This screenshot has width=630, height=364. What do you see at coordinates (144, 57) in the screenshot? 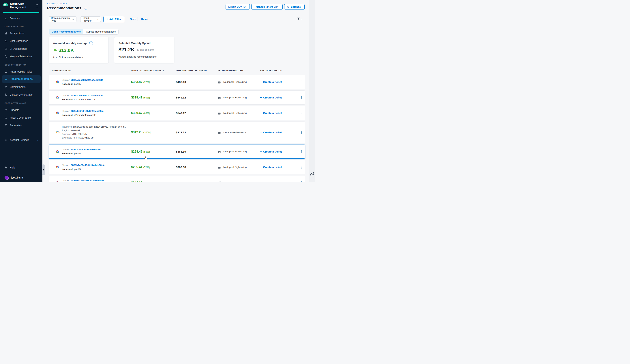
I see `spend-subtext: without applying recommendations` at bounding box center [144, 57].